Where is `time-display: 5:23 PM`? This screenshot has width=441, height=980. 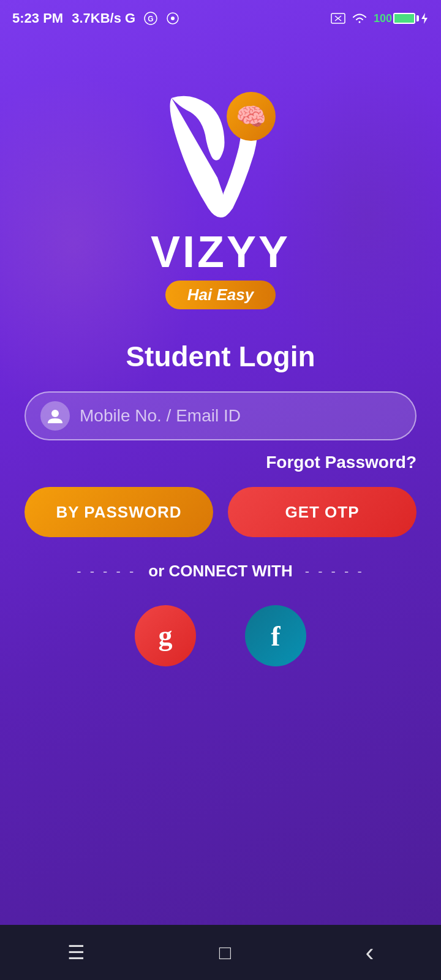
time-display: 5:23 PM is located at coordinates (38, 18).